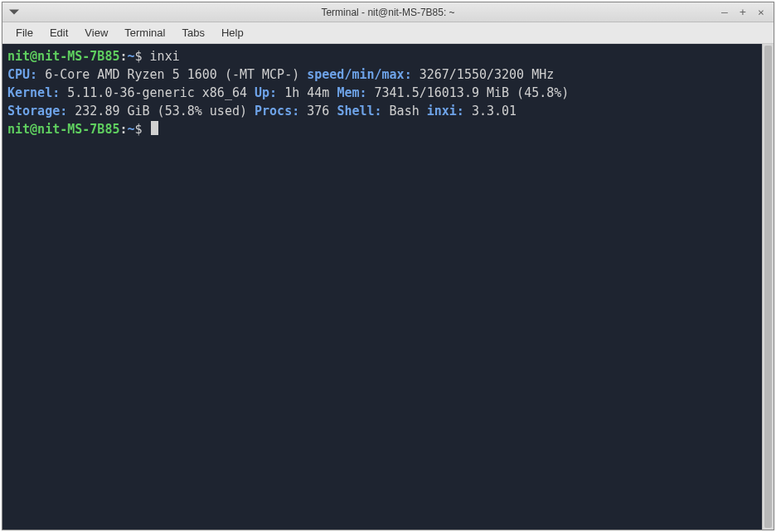  Describe the element at coordinates (33, 93) in the screenshot. I see `kernel-label: Kernel:` at that location.